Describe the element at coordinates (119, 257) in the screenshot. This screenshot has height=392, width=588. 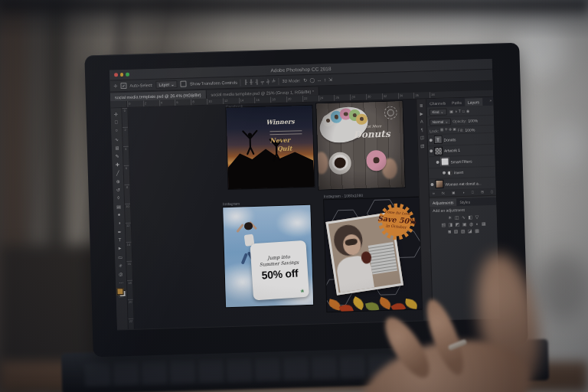
I see `shape-tool: ▭` at that location.